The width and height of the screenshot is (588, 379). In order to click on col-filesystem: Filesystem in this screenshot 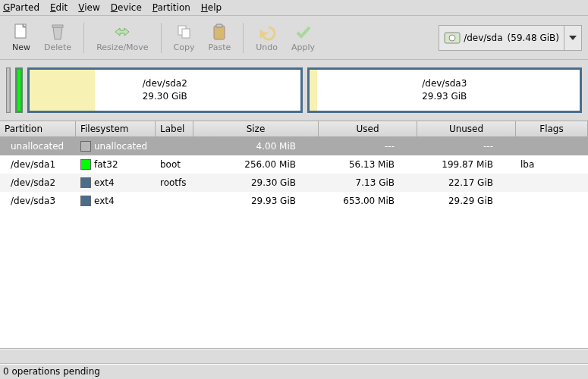, I will do `click(115, 129)`.